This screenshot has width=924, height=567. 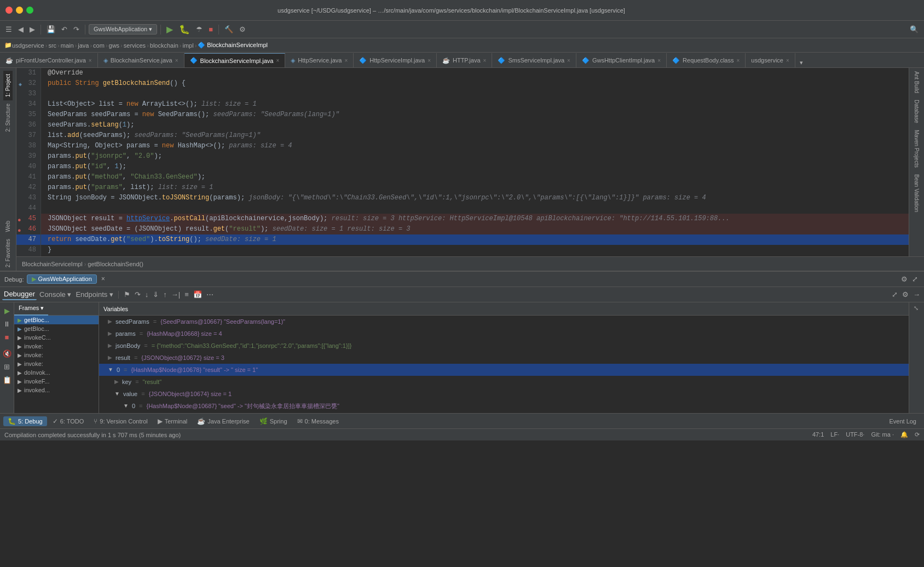 What do you see at coordinates (56, 329) in the screenshot?
I see `stack-item-getbloc2: ▶ getBloc...` at bounding box center [56, 329].